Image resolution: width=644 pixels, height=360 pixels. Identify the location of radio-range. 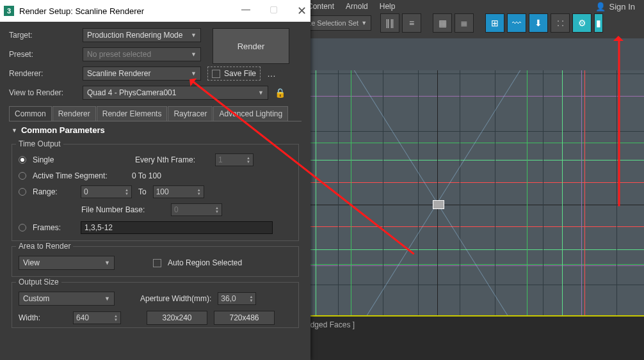
(22, 192).